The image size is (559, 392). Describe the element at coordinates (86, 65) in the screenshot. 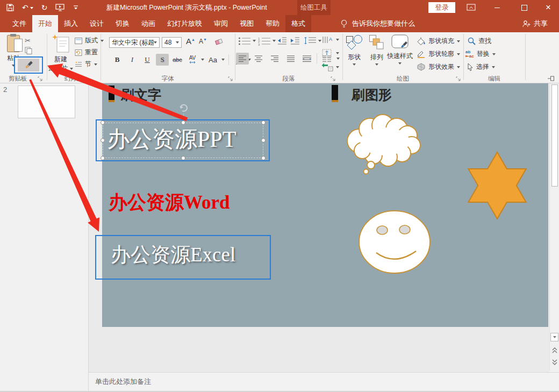

I see `section-button: 节` at that location.